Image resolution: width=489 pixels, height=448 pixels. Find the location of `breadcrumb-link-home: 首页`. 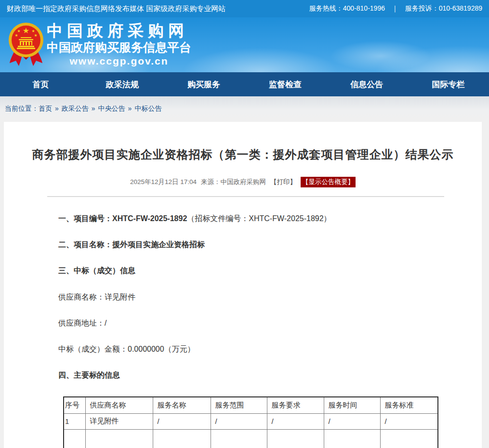

breadcrumb-link-home: 首页 is located at coordinates (45, 108).